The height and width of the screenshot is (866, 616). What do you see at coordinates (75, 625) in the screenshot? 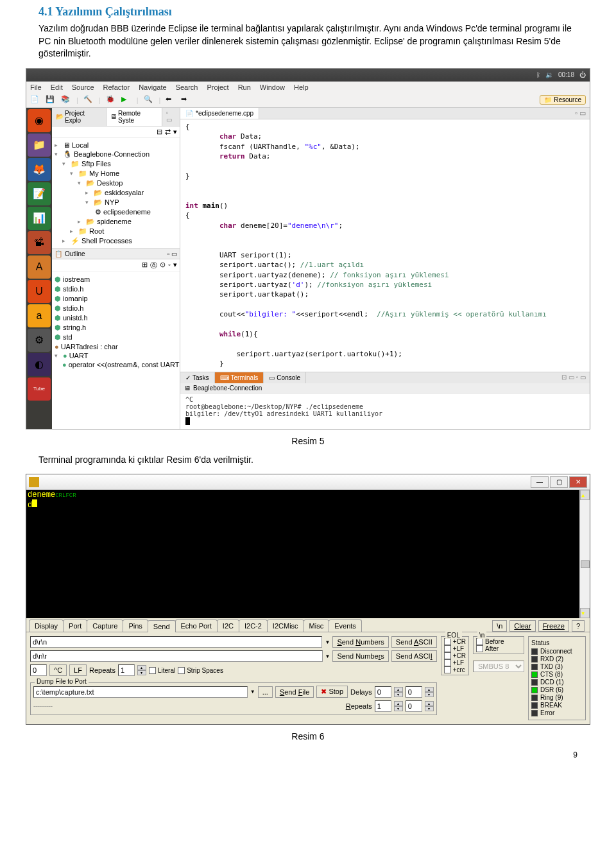
I see `tab-port: Port` at bounding box center [75, 625].